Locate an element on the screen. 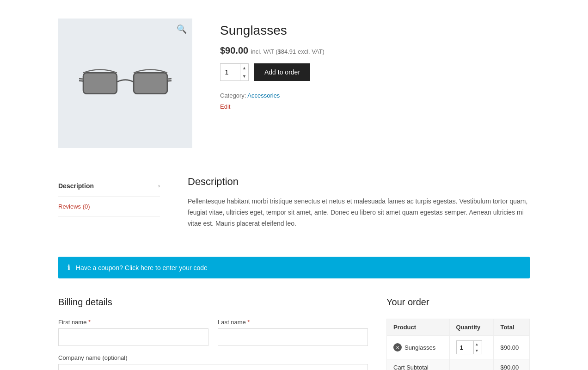  first-name-input is located at coordinates (133, 337).